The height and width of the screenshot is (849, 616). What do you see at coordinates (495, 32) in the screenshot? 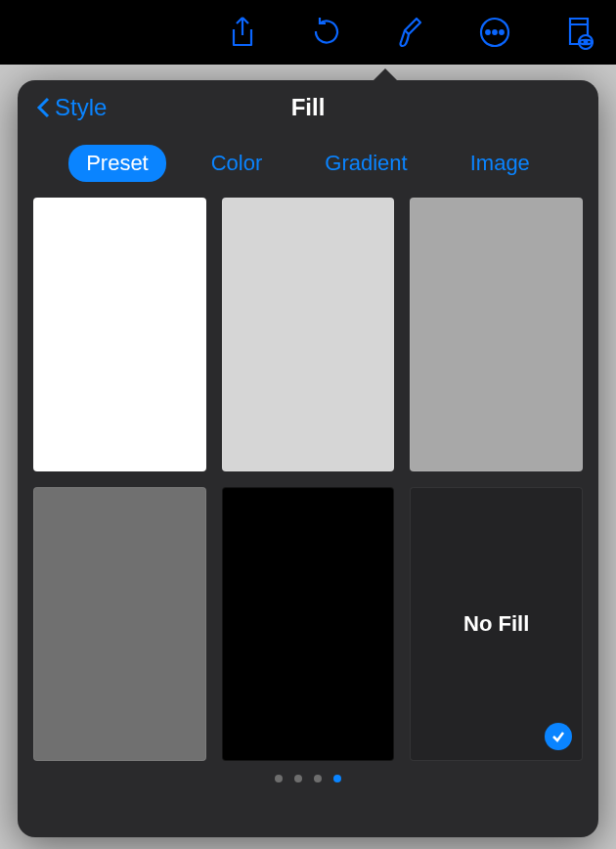
I see `more-icon` at bounding box center [495, 32].